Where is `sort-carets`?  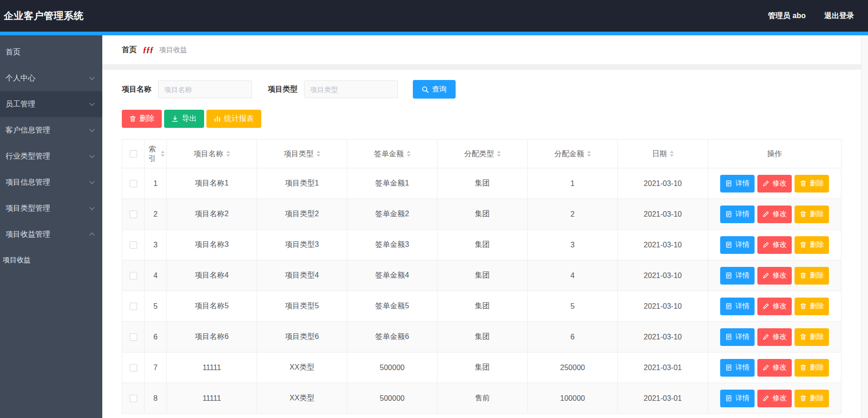
sort-carets is located at coordinates (589, 153).